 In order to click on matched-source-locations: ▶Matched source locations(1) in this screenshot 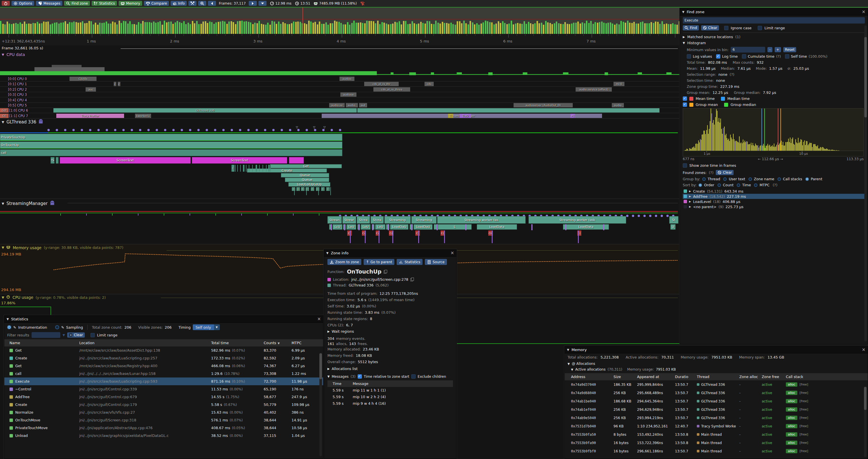, I will do `click(774, 37)`.